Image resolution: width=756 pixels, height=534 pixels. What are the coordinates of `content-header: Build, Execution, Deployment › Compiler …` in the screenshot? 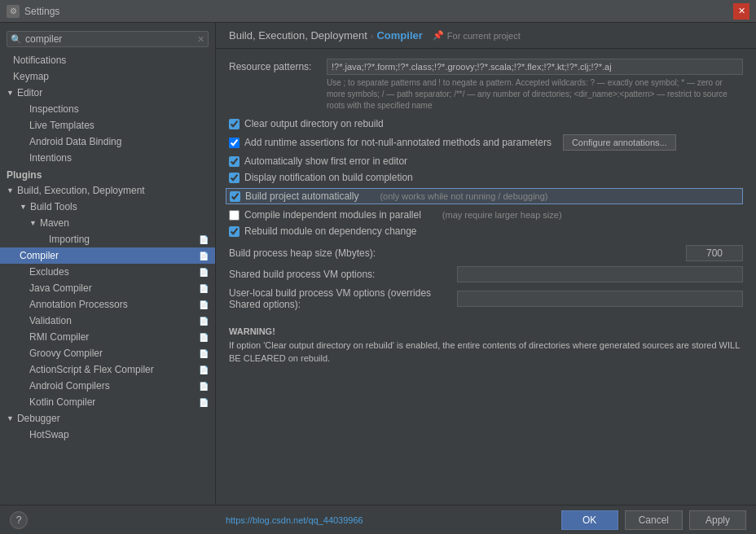 It's located at (486, 36).